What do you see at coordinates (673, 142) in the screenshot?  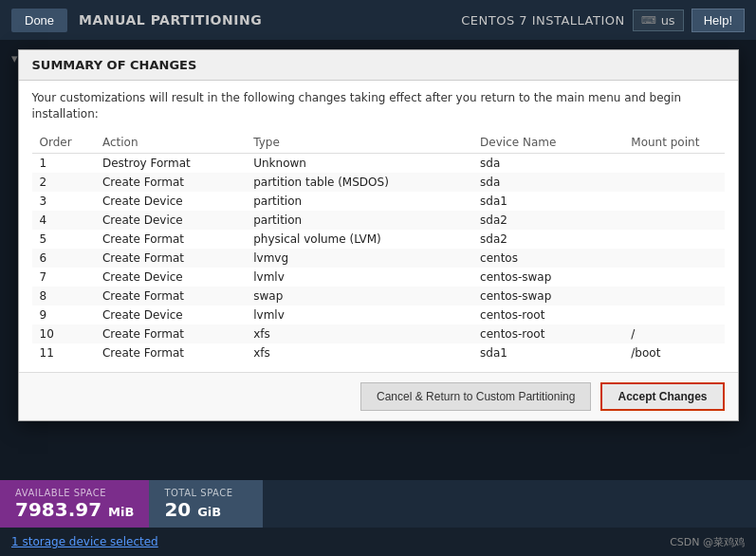 I see `col-mount: Mount point` at bounding box center [673, 142].